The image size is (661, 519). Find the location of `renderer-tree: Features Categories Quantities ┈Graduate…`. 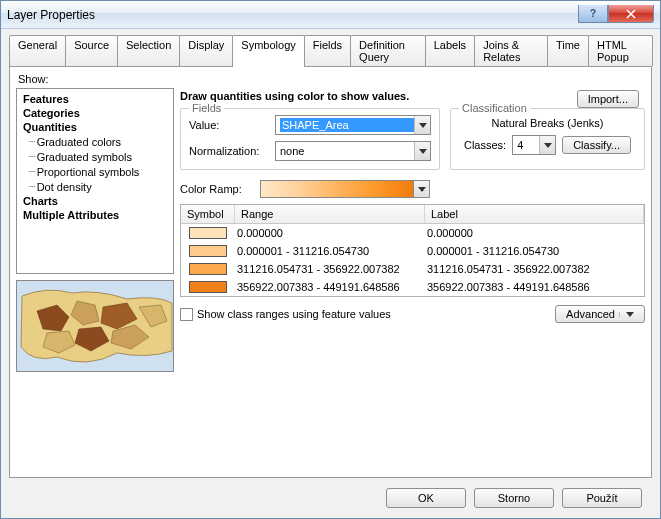

renderer-tree: Features Categories Quantities ┈Graduate… is located at coordinates (95, 181).